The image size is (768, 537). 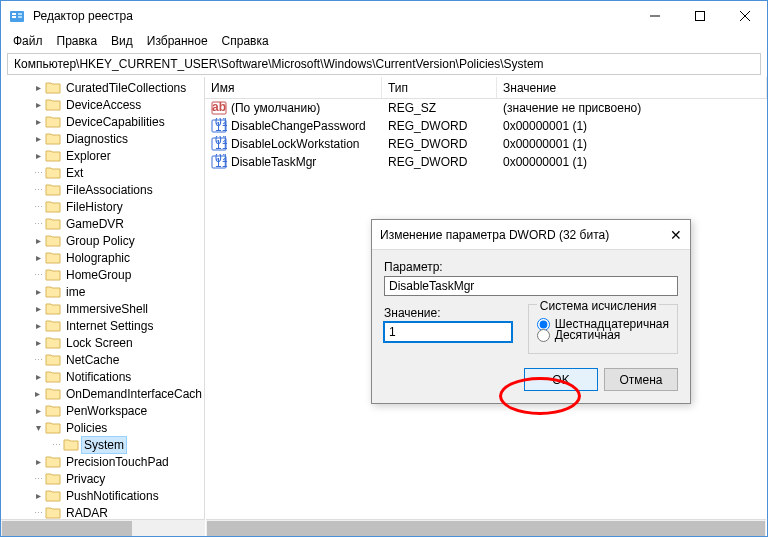 What do you see at coordinates (102, 478) in the screenshot?
I see `tree-item: ⋯Privacy` at bounding box center [102, 478].